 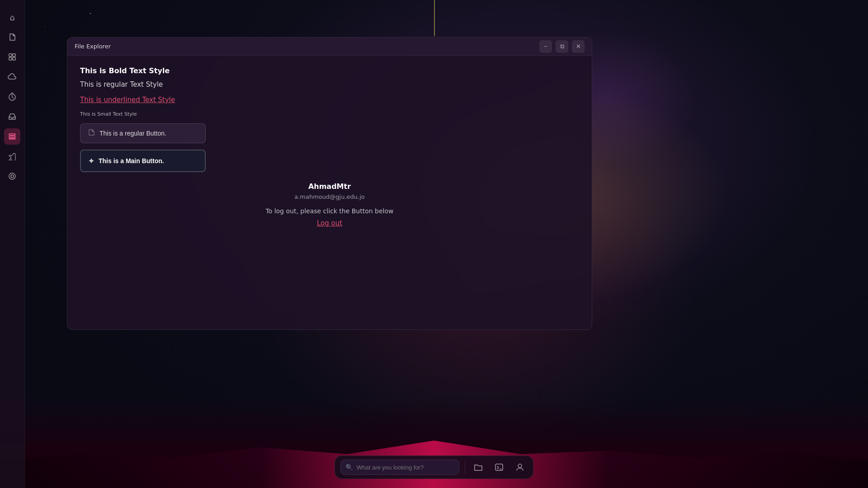 What do you see at coordinates (478, 467) in the screenshot?
I see `folder-button` at bounding box center [478, 467].